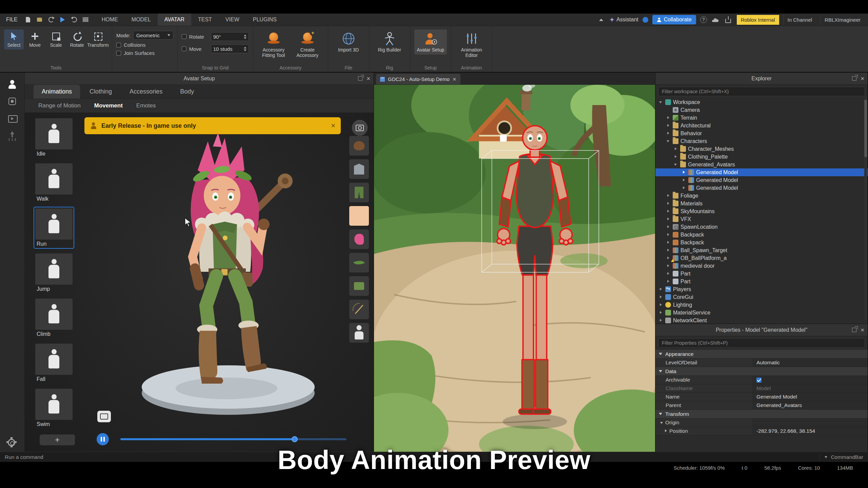 The image size is (868, 488). I want to click on ribbon-tab: AVATAR, so click(174, 20).